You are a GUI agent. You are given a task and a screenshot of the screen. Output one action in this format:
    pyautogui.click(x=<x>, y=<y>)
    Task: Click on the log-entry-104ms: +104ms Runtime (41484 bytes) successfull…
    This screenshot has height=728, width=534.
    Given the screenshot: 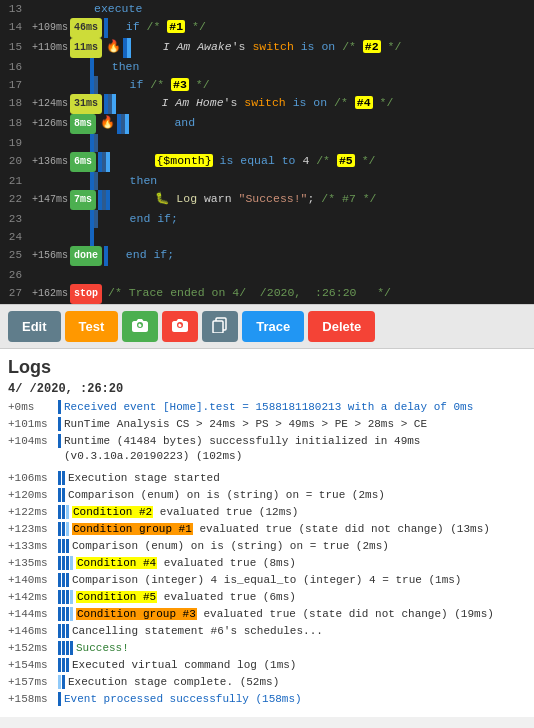 What is the action you would take?
    pyautogui.click(x=267, y=449)
    